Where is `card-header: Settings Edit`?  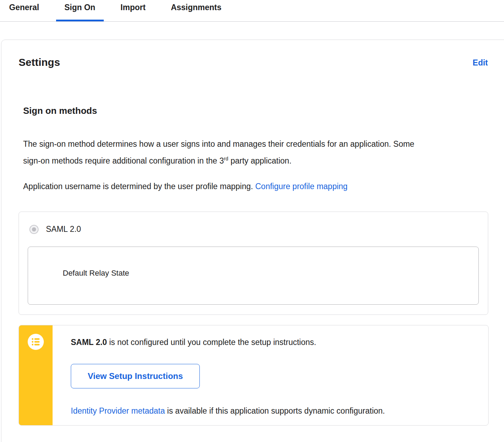 card-header: Settings Edit is located at coordinates (258, 62).